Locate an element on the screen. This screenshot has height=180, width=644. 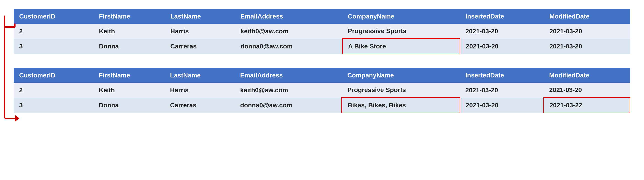
top-row-indicator is located at coordinates (8, 27).